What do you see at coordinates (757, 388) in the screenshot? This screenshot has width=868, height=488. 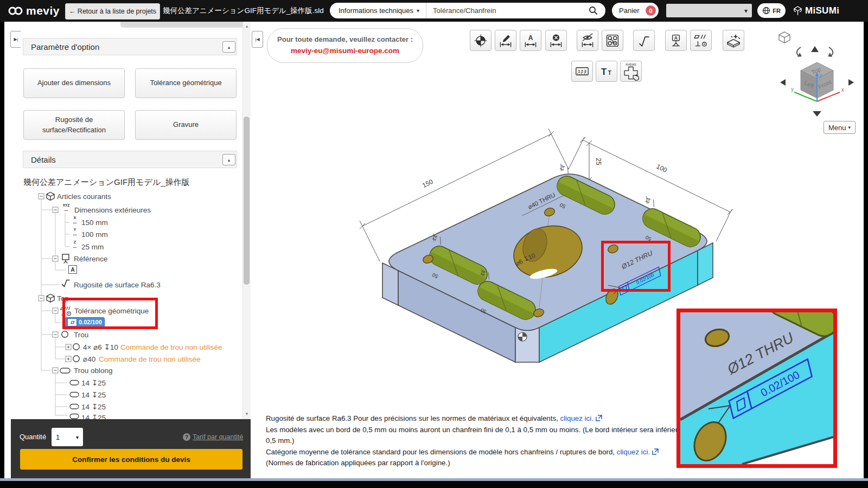 I see `zoom-inset: Ø12 THRU 0.02/100` at bounding box center [757, 388].